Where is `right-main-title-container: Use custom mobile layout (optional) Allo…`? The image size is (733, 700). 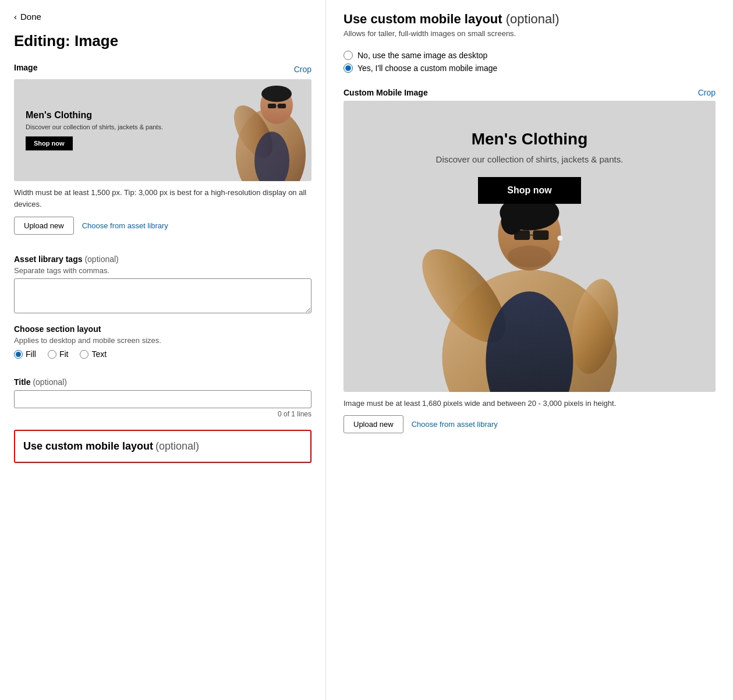 right-main-title-container: Use custom mobile layout (optional) Allo… is located at coordinates (530, 28).